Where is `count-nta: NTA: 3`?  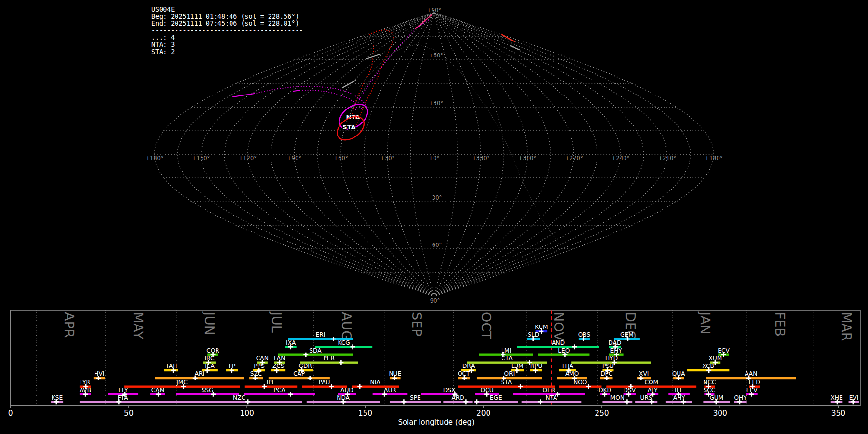
count-nta: NTA: 3 is located at coordinates (227, 45).